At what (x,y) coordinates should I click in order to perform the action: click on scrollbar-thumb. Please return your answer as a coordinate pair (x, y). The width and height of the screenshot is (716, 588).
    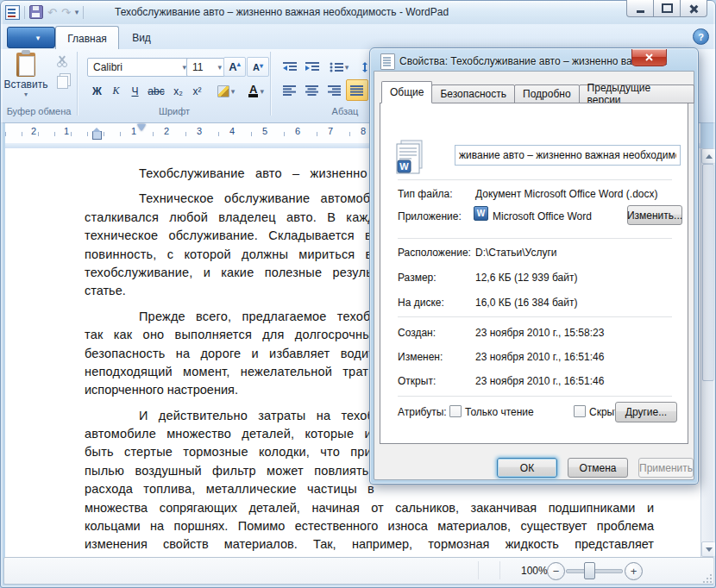
    Looking at the image, I should click on (708, 272).